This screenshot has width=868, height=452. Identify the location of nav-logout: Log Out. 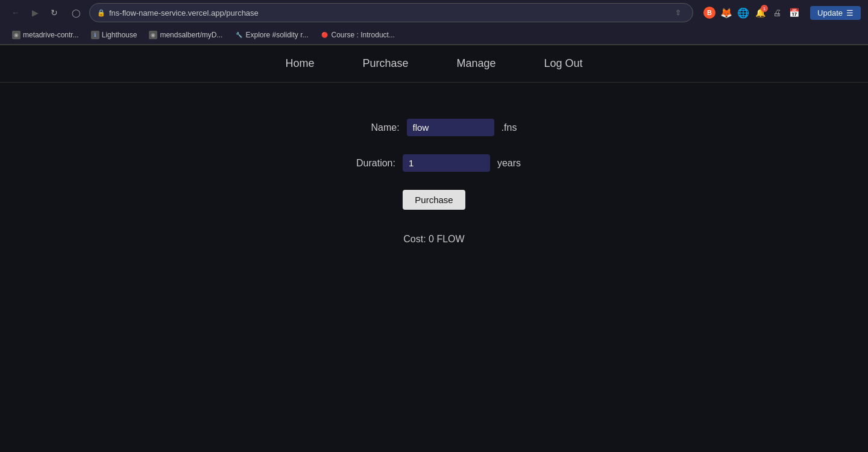
(564, 64).